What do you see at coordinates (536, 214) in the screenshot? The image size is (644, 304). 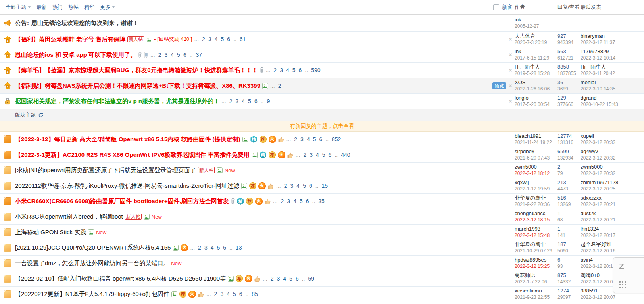 I see `author-link: chenghuancc` at bounding box center [536, 214].